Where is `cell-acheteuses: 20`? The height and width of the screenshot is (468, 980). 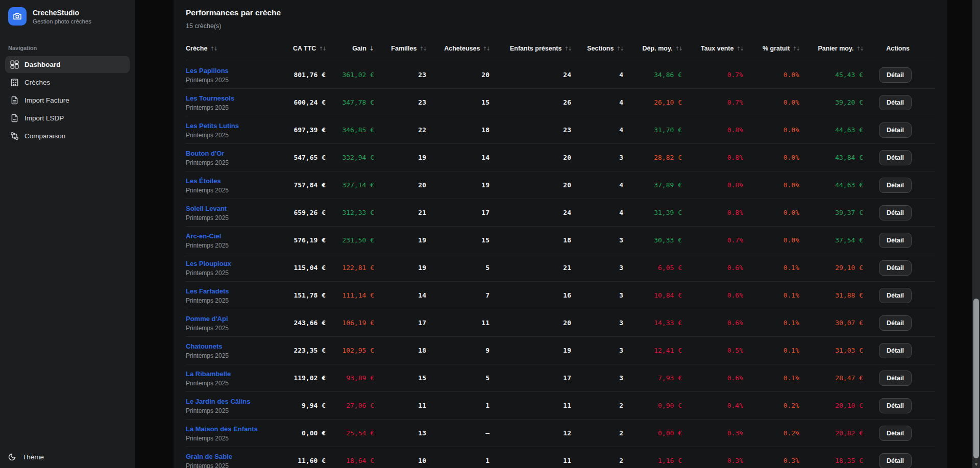
cell-acheteuses: 20 is located at coordinates (458, 75).